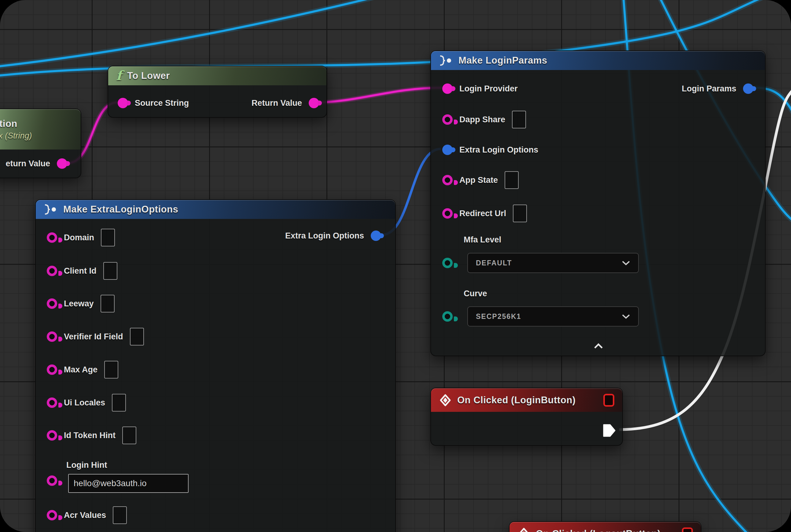 The image size is (791, 532). I want to click on pin-label-leeway: Leeway, so click(79, 304).